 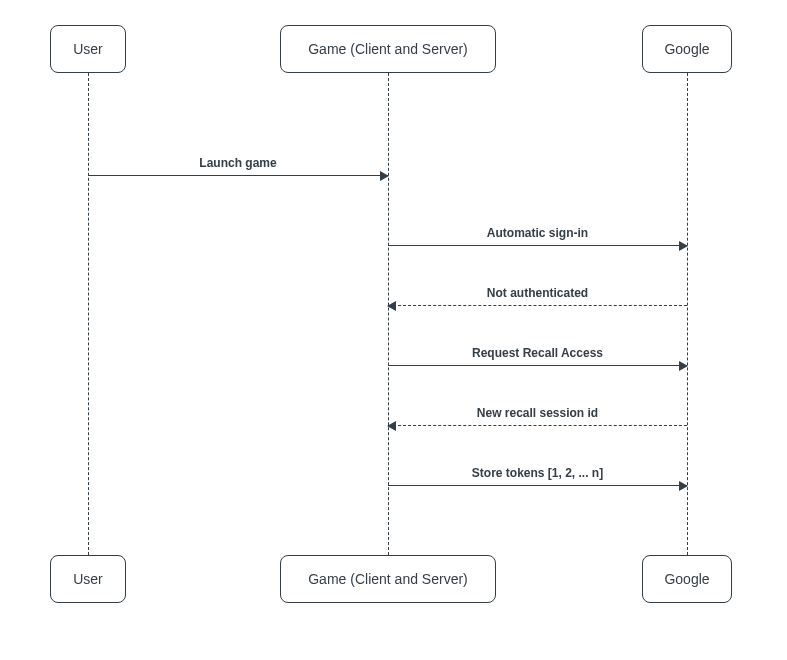 What do you see at coordinates (88, 49) in the screenshot?
I see `participant-user-top: User` at bounding box center [88, 49].